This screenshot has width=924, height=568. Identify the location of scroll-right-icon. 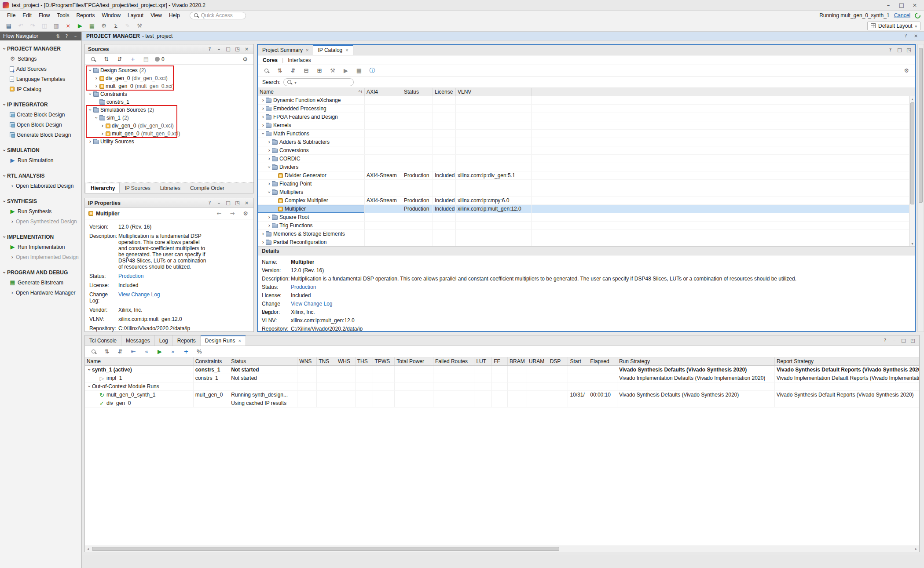
(916, 549).